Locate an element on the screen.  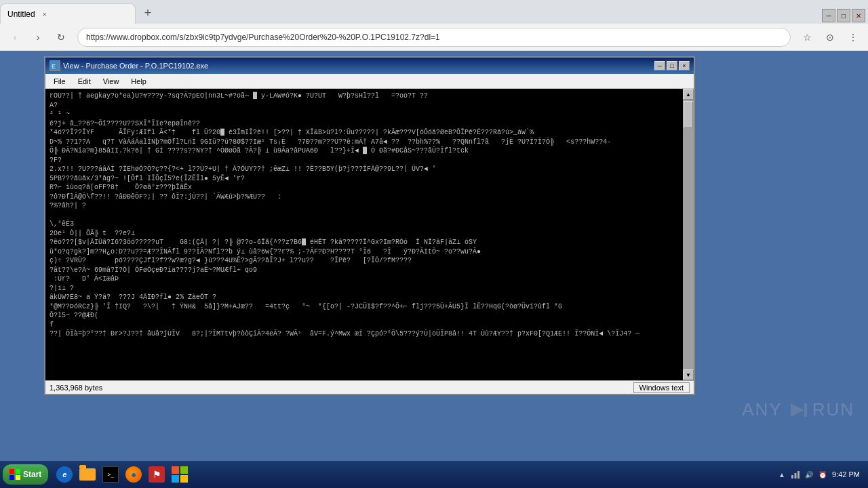
windows-logo-icon is located at coordinates (15, 474).